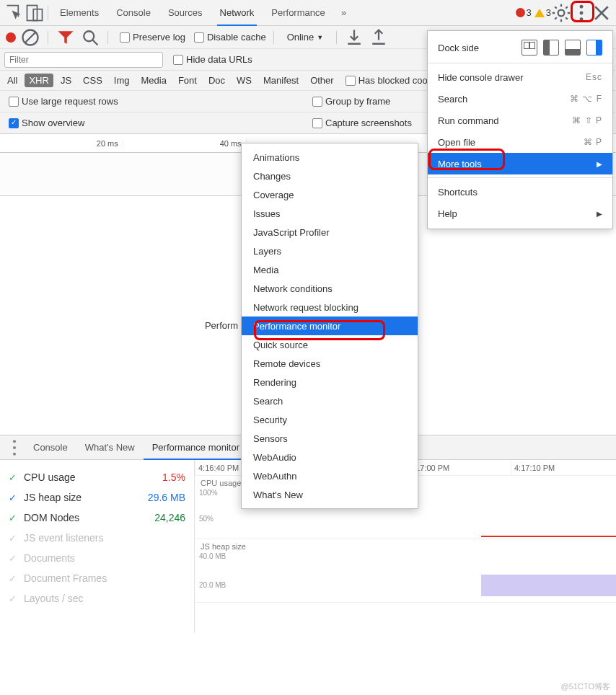  What do you see at coordinates (237, 37) in the screenshot?
I see `disable-cache-label: Disable cache` at bounding box center [237, 37].